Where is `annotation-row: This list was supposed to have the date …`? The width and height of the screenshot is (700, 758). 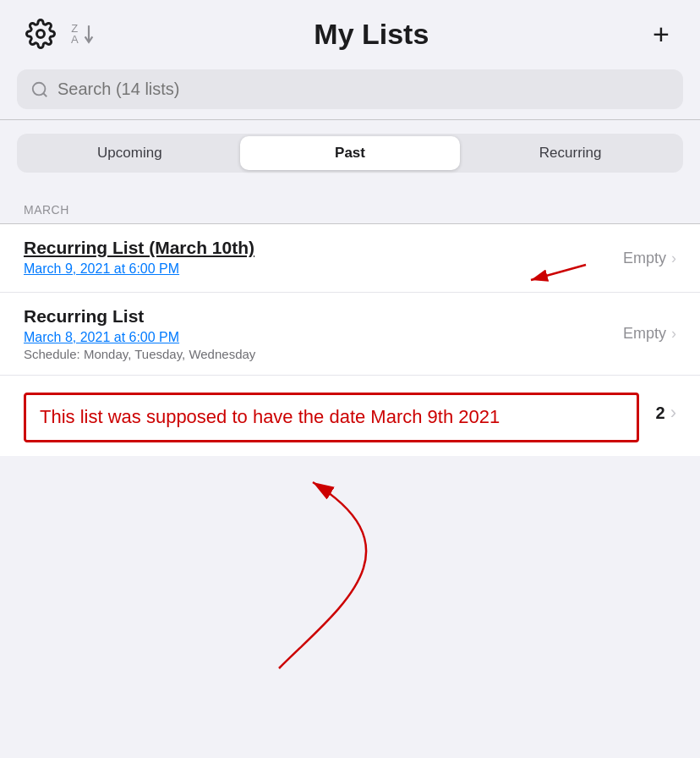 annotation-row: This list was supposed to have the date … is located at coordinates (350, 416).